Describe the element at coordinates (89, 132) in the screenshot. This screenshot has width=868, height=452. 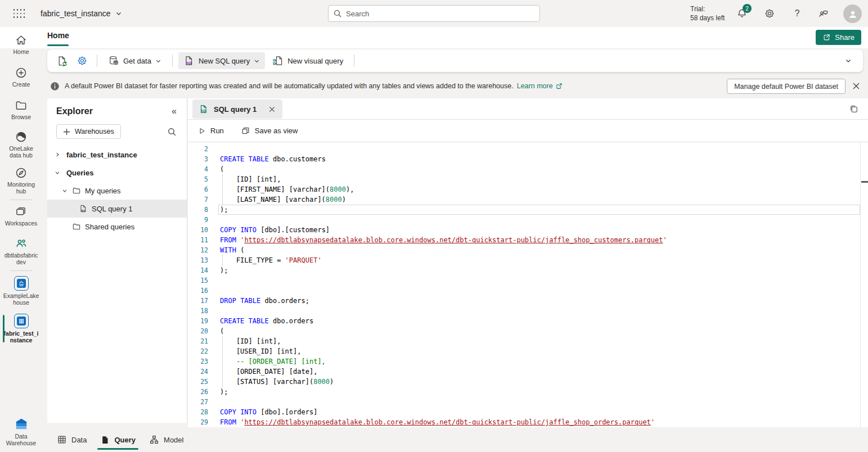
I see `add-warehouses-button: Warehouses` at that location.